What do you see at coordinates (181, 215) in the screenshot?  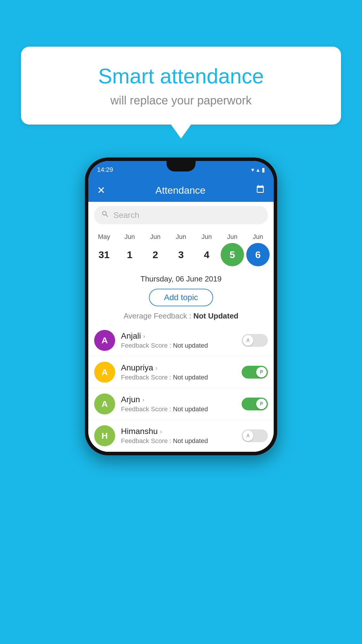 I see `search-container: Search` at bounding box center [181, 215].